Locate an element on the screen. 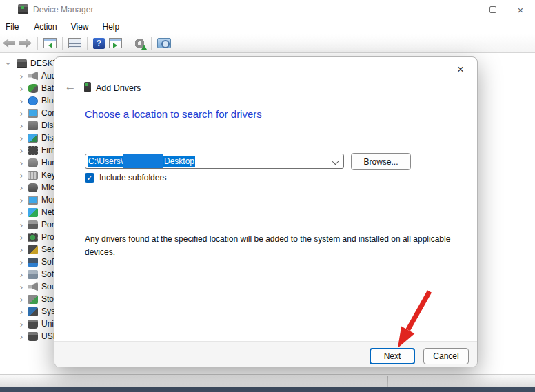 This screenshot has height=392, width=535. dialog-back-button: ← is located at coordinates (70, 87).